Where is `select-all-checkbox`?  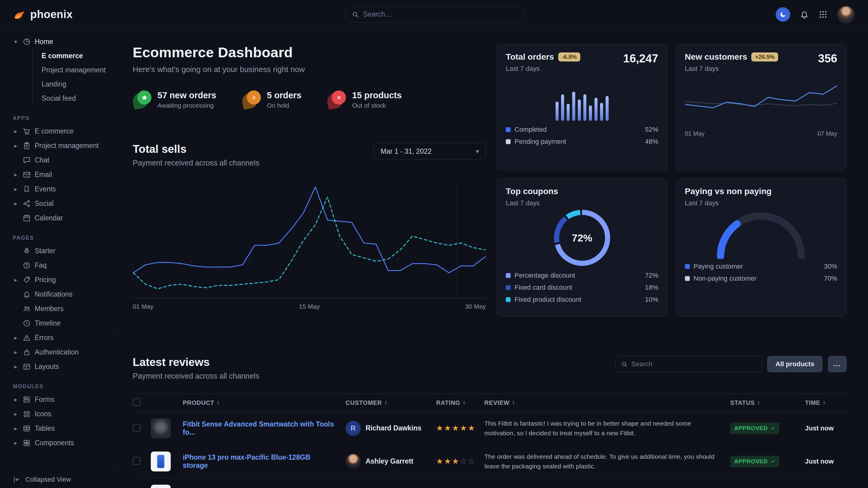 select-all-checkbox is located at coordinates (137, 402).